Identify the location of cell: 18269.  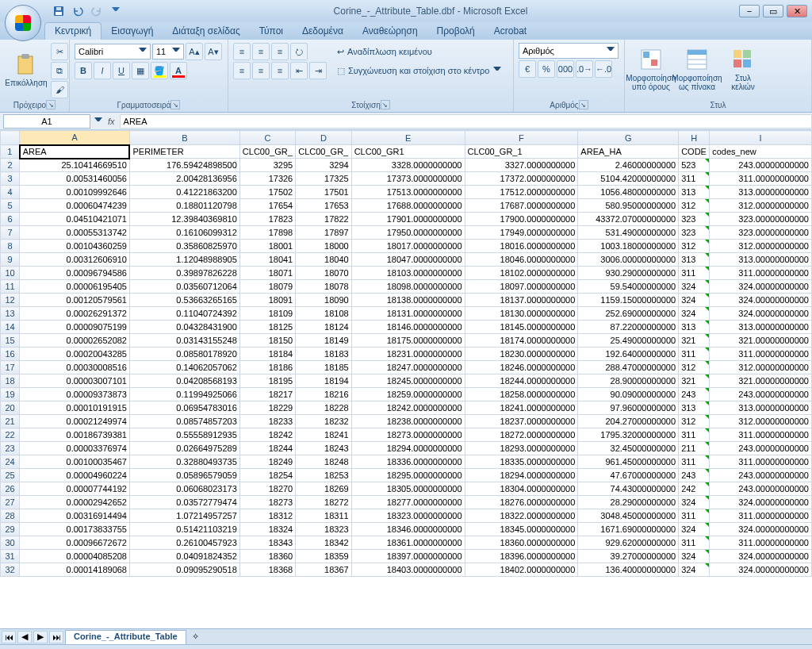
(324, 489).